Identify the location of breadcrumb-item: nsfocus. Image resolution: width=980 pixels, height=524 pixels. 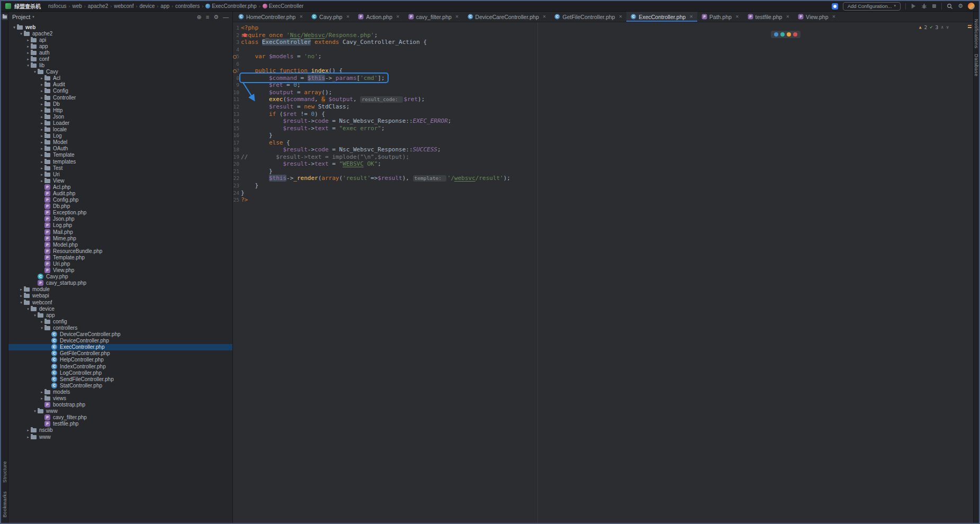
(57, 6).